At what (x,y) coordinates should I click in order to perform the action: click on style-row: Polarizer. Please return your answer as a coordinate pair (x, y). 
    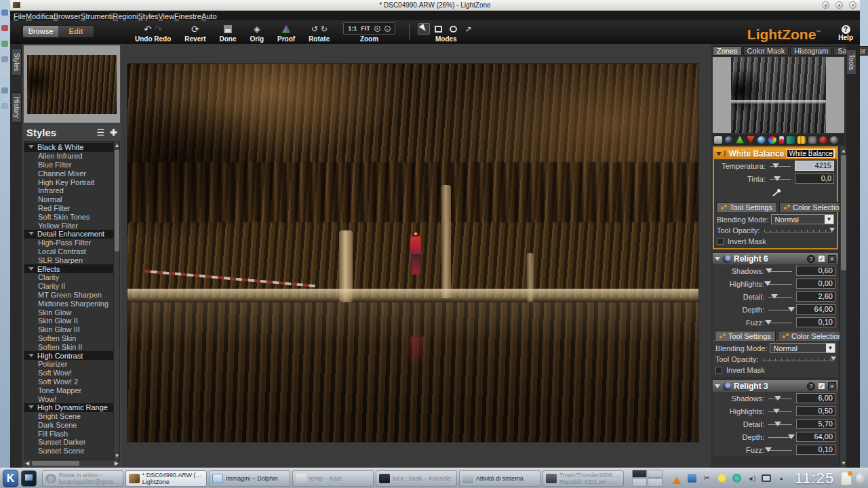
    Looking at the image, I should click on (69, 365).